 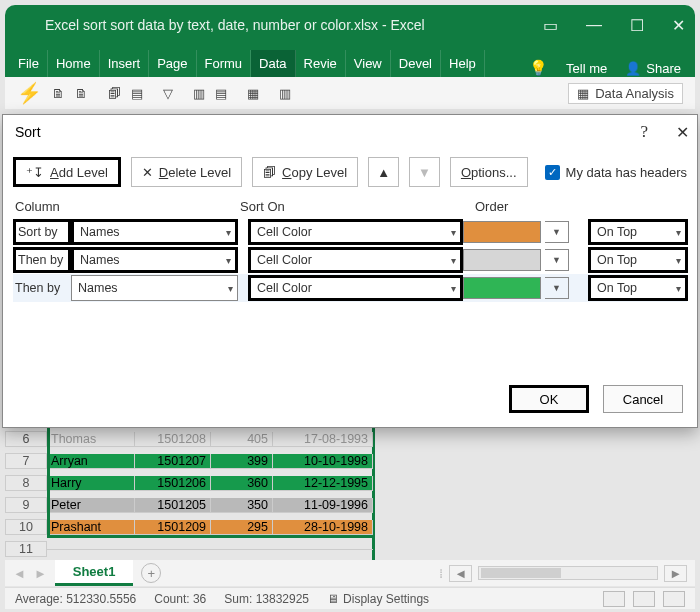 What do you see at coordinates (460, 574) in the screenshot?
I see `scroll-left-icon: ◄` at bounding box center [460, 574].